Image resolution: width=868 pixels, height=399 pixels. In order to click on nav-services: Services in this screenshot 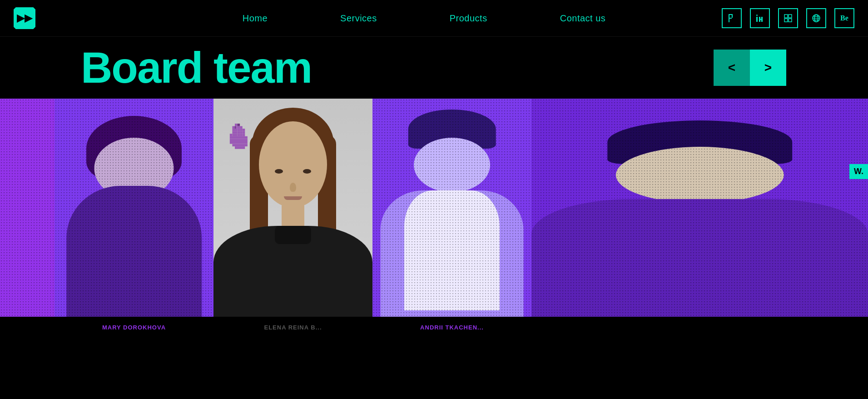, I will do `click(359, 18)`.